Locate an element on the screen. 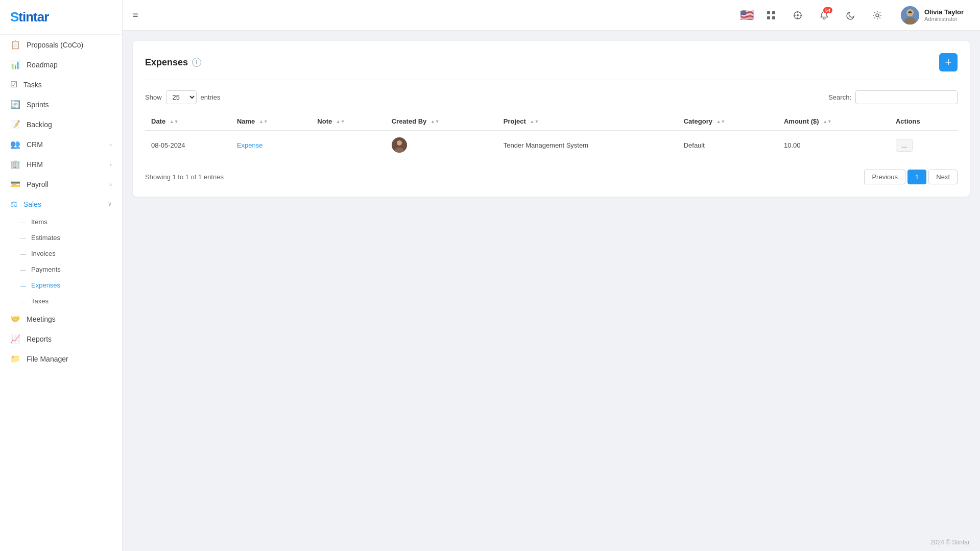 This screenshot has width=980, height=551. amount-sort-icon: ▲▼ is located at coordinates (827, 122).